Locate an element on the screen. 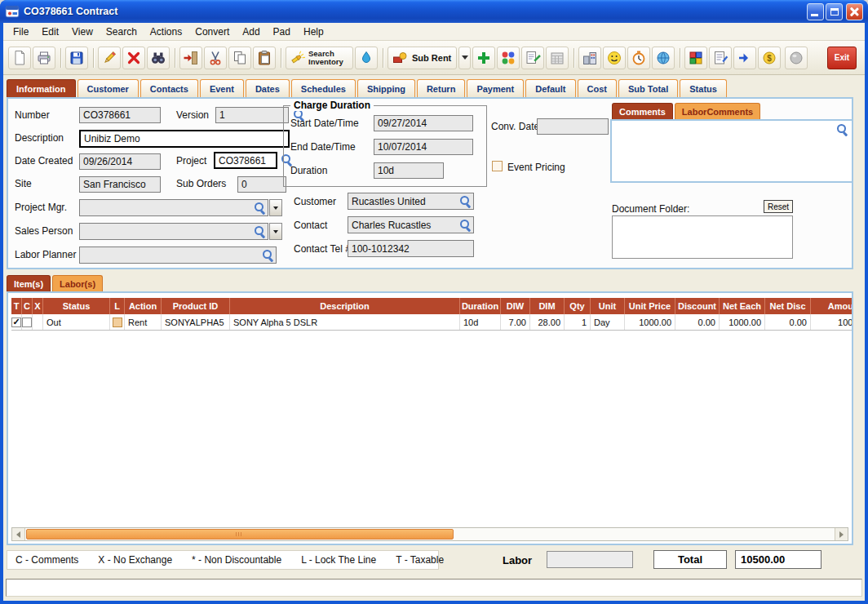 The width and height of the screenshot is (868, 604). timer-button is located at coordinates (639, 58).